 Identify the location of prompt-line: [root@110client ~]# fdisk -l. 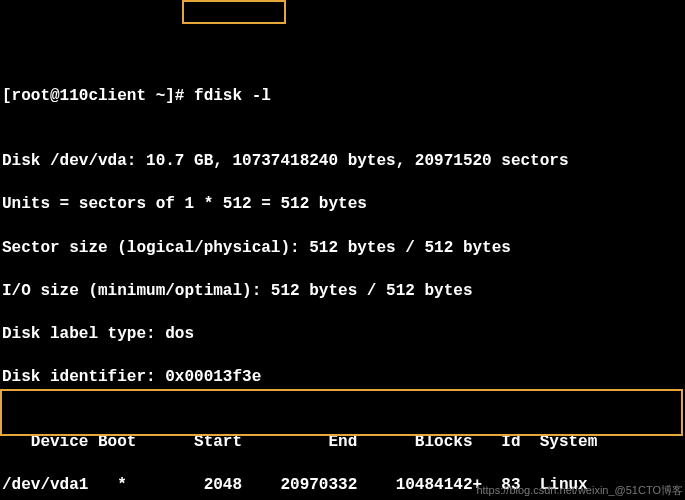
(344, 97).